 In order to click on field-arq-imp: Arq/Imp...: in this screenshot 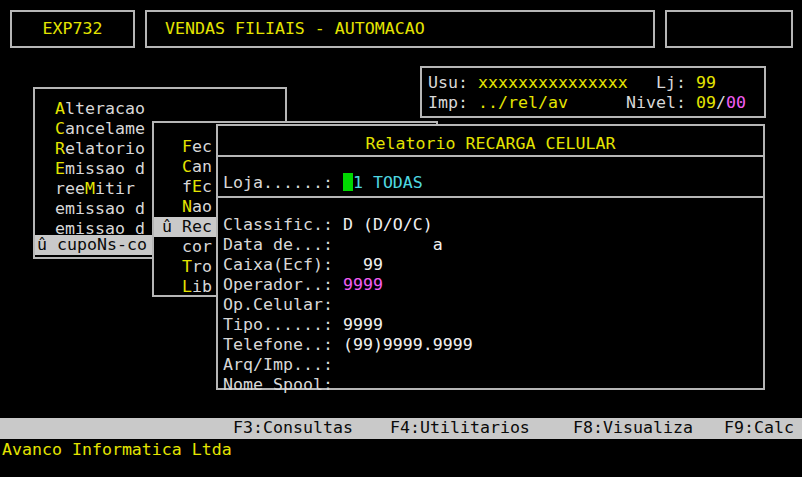, I will do `click(283, 365)`.